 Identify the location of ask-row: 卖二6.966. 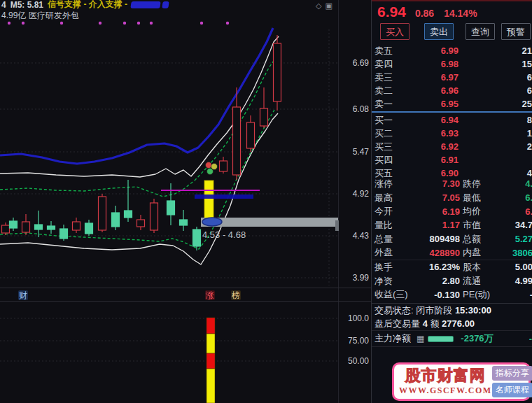
(452, 91).